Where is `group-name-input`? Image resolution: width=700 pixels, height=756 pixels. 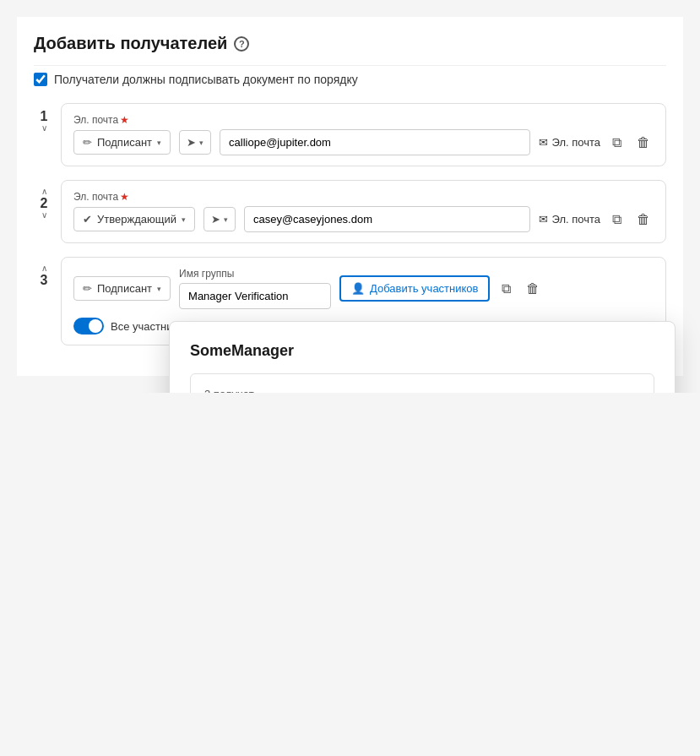 group-name-input is located at coordinates (255, 296).